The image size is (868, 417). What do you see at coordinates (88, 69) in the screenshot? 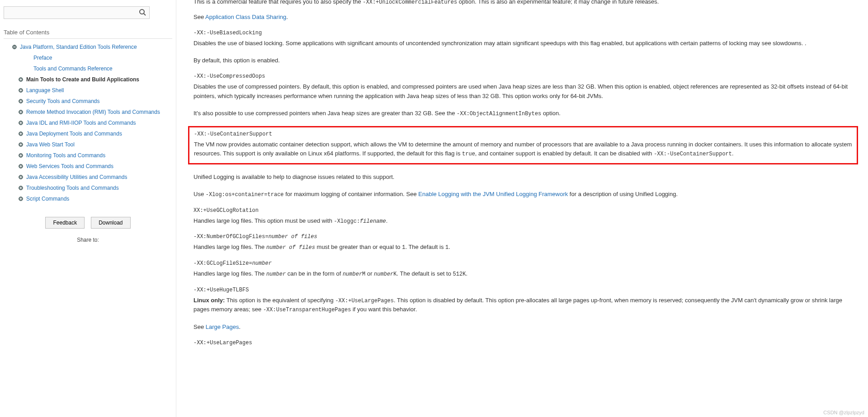
I see `toc-item: Tools and Commands Reference` at bounding box center [88, 69].